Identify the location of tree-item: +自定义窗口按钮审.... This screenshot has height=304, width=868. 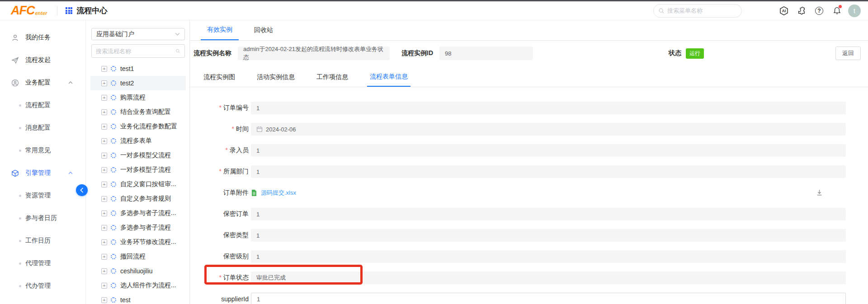
(138, 184).